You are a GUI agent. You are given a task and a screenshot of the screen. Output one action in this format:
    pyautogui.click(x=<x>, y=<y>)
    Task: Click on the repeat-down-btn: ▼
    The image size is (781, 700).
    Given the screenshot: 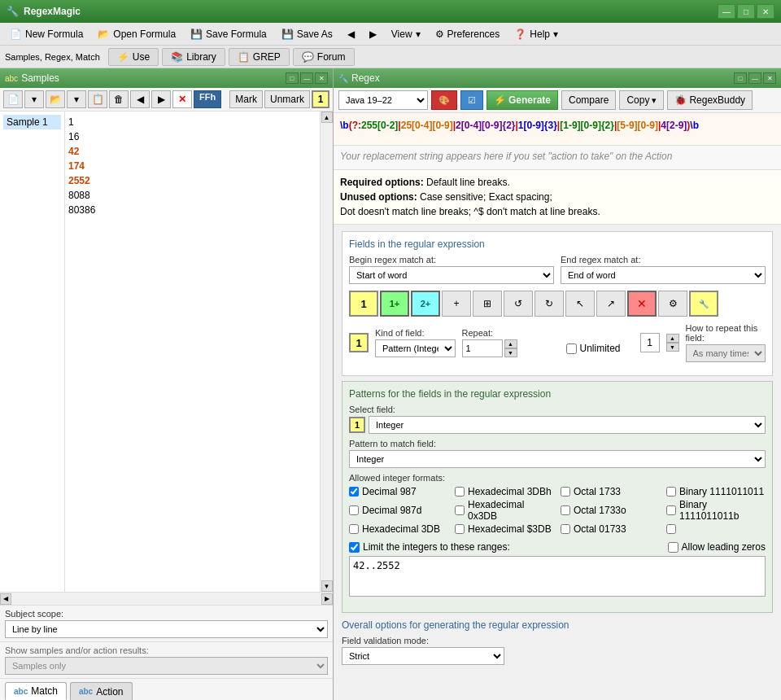 What is the action you would take?
    pyautogui.click(x=511, y=353)
    